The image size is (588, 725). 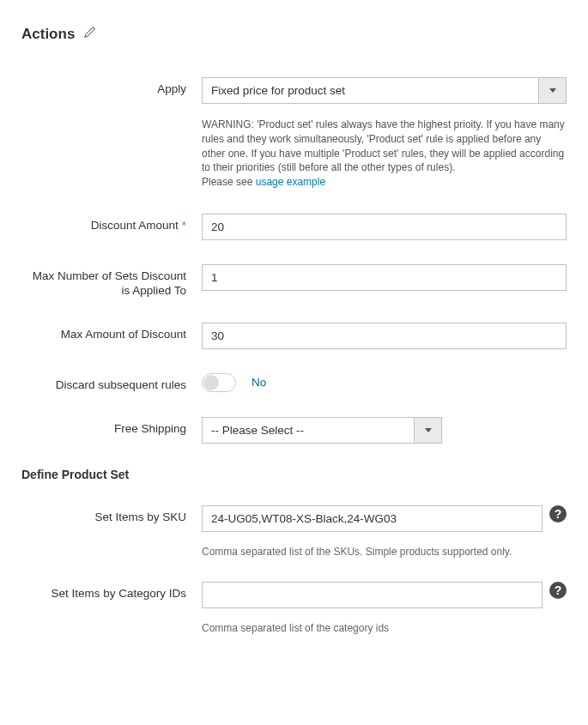 What do you see at coordinates (228, 182) in the screenshot?
I see `please-see-text: Please see` at bounding box center [228, 182].